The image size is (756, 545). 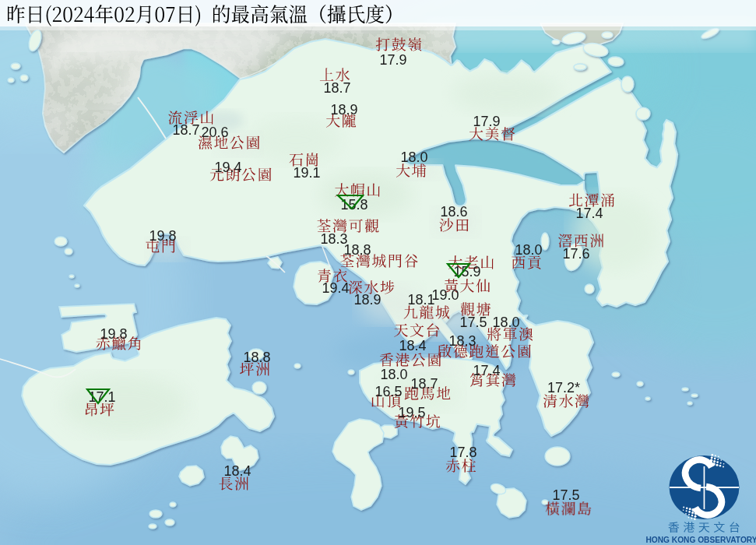 What do you see at coordinates (411, 413) in the screenshot?
I see `svg-text: 19.5` at bounding box center [411, 413].